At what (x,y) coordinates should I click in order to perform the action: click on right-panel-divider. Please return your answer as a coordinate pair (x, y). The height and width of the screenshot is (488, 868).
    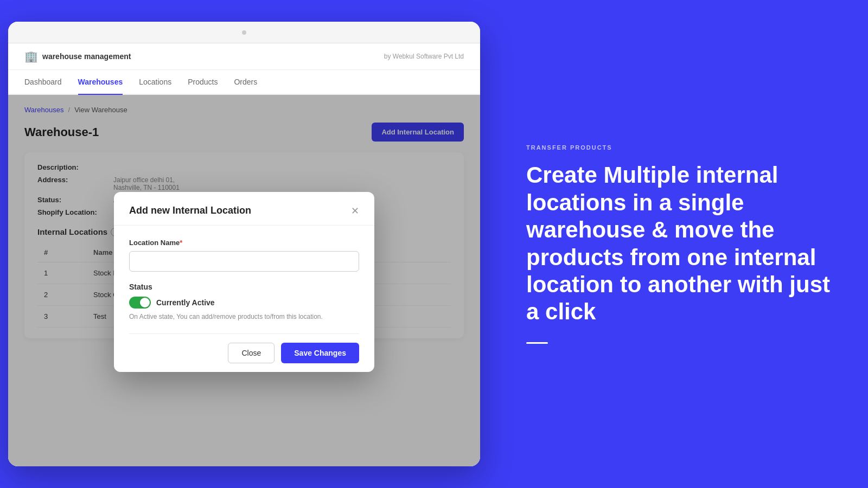
    Looking at the image, I should click on (537, 343).